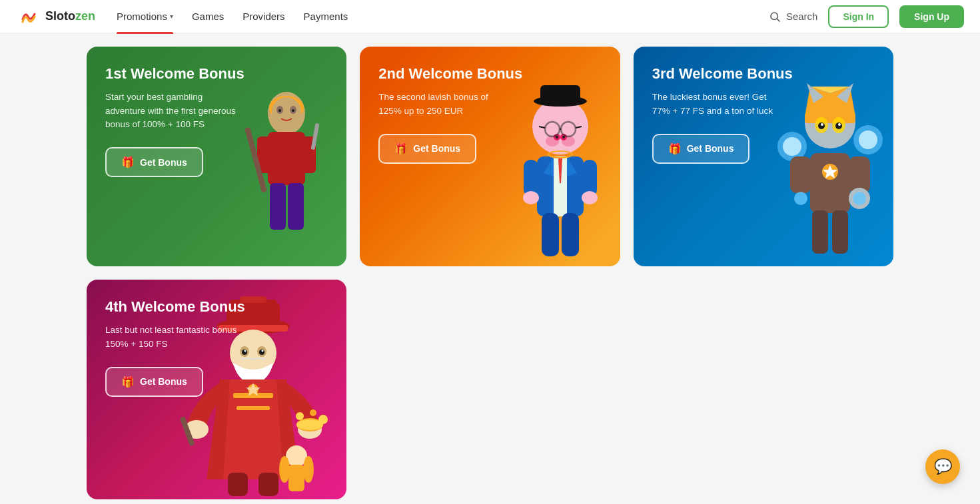  What do you see at coordinates (56, 17) in the screenshot?
I see `logo: Slotozen` at bounding box center [56, 17].